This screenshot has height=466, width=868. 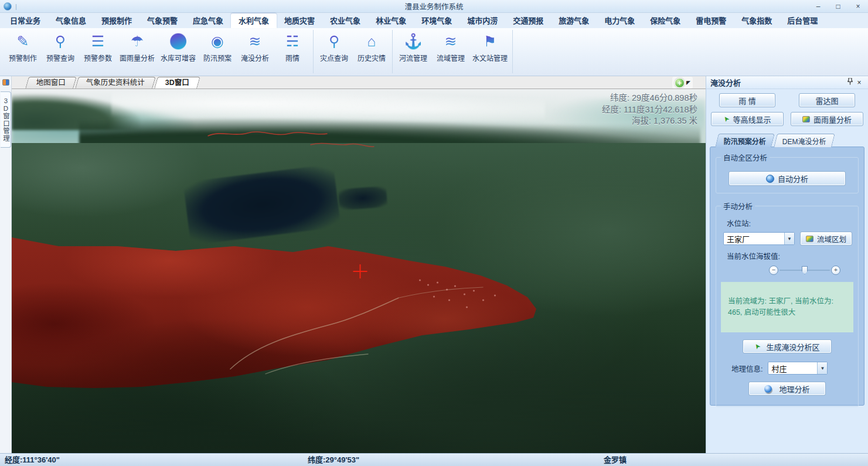 What do you see at coordinates (208, 21) in the screenshot?
I see `tab-emergency-weather: 应急气象` at bounding box center [208, 21].